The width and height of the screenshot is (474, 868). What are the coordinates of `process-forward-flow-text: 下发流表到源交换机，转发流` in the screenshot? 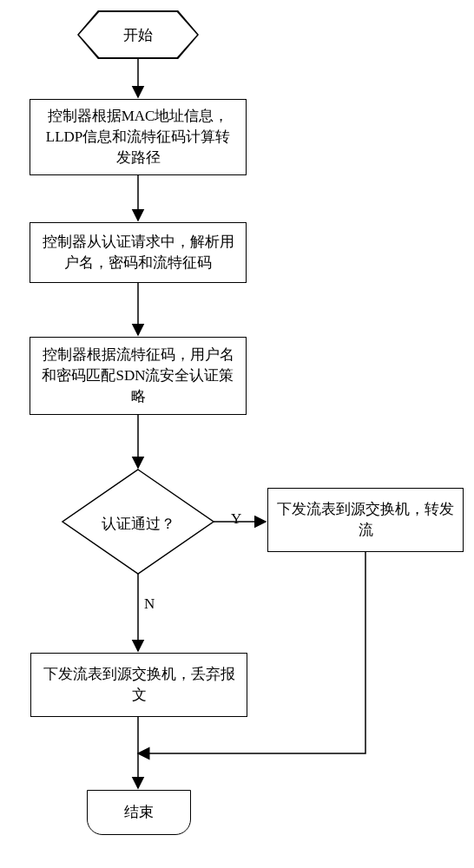 It's located at (365, 520).